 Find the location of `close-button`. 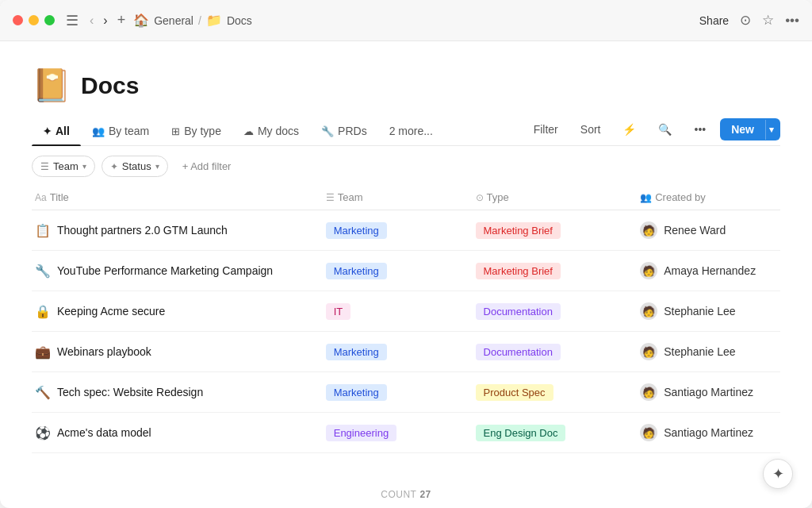

close-button is located at coordinates (17, 21).